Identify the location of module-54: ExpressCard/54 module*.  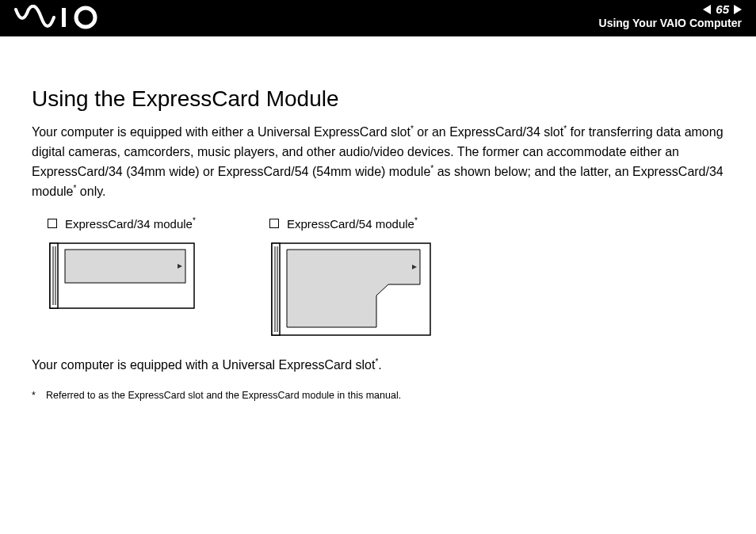
(353, 279).